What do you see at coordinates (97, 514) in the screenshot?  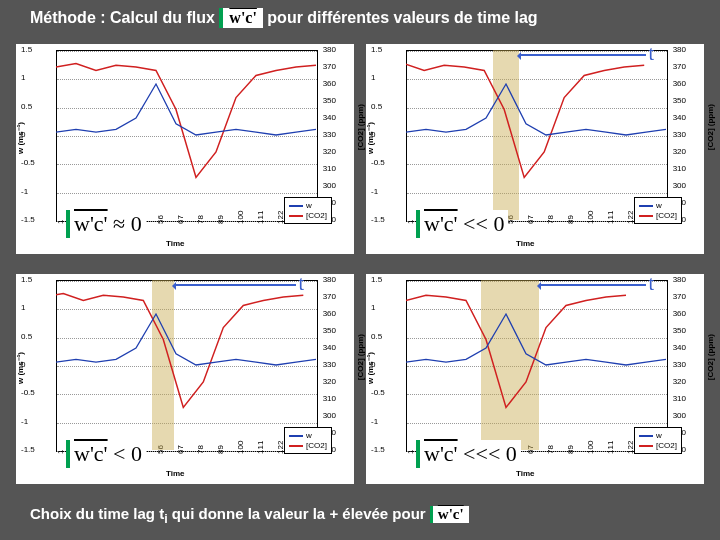 I see `footer-pre: Choix du time lag t` at bounding box center [97, 514].